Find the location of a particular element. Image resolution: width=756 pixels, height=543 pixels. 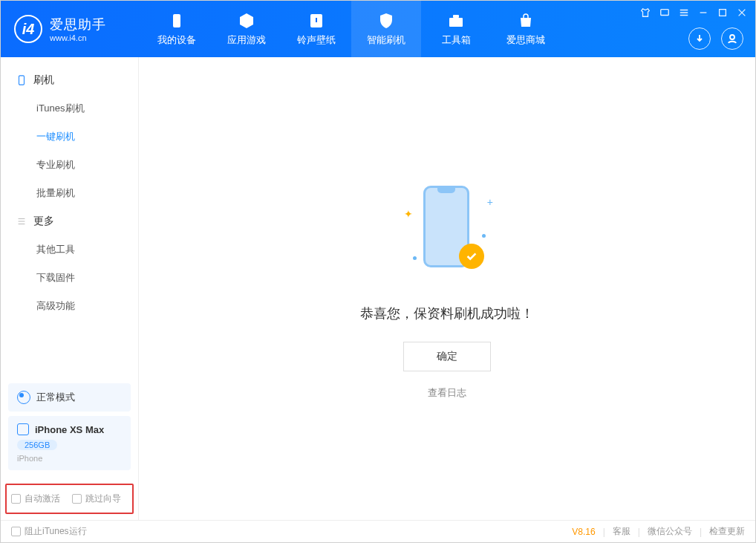

nav-store: 爱思商城 is located at coordinates (526, 29).